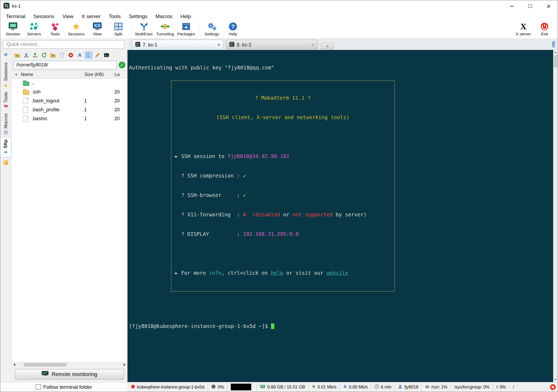  What do you see at coordinates (138, 16) in the screenshot?
I see `menu-settings: Settings` at bounding box center [138, 16].